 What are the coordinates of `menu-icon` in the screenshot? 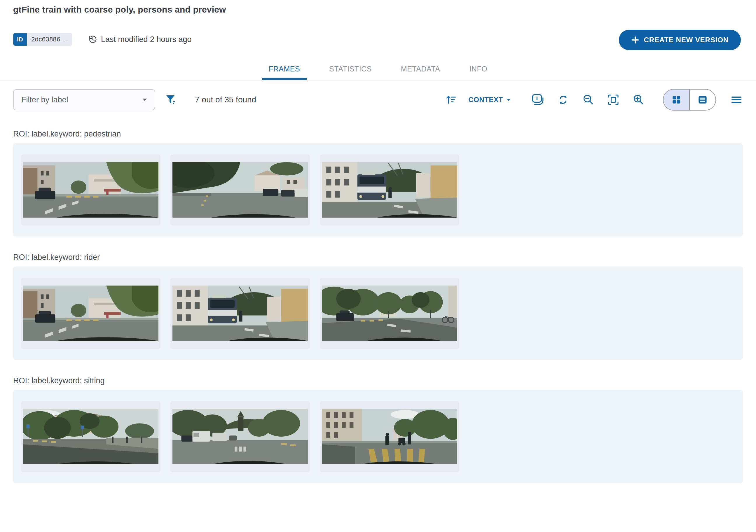 It's located at (736, 100).